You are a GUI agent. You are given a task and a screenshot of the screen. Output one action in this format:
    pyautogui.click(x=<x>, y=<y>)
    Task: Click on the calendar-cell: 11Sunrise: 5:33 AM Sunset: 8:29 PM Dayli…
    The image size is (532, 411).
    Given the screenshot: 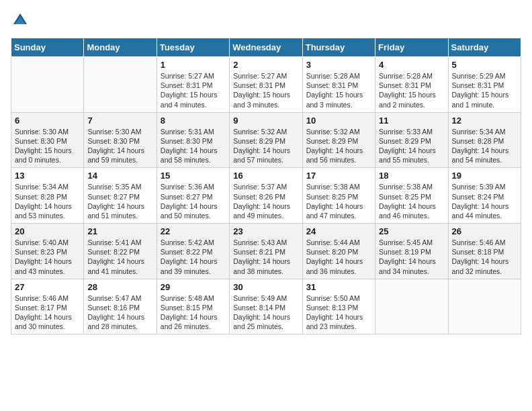 What is the action you would take?
    pyautogui.click(x=412, y=140)
    